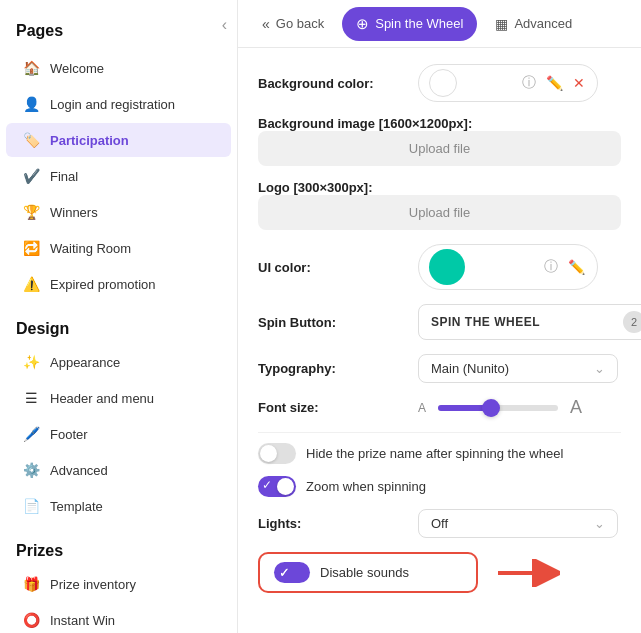  Describe the element at coordinates (118, 618) in the screenshot. I see `sidebar-item-instant-win: ⭕ Instant Win` at that location.